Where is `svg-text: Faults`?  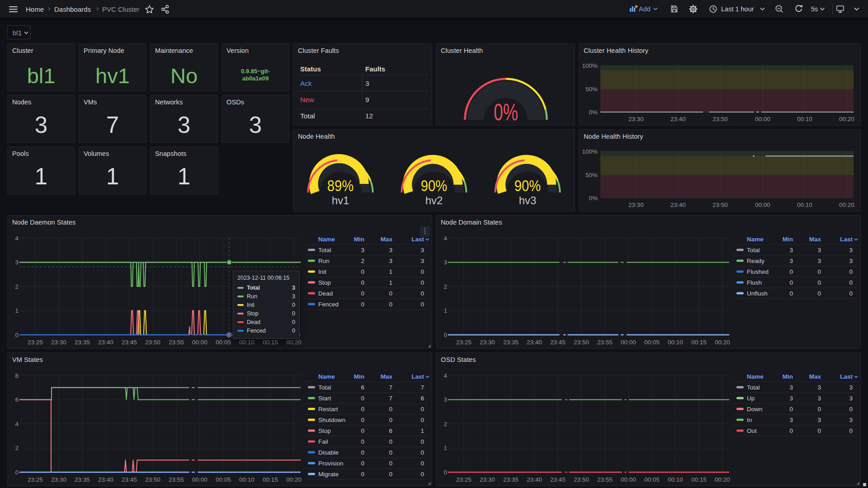
svg-text: Faults is located at coordinates (375, 69).